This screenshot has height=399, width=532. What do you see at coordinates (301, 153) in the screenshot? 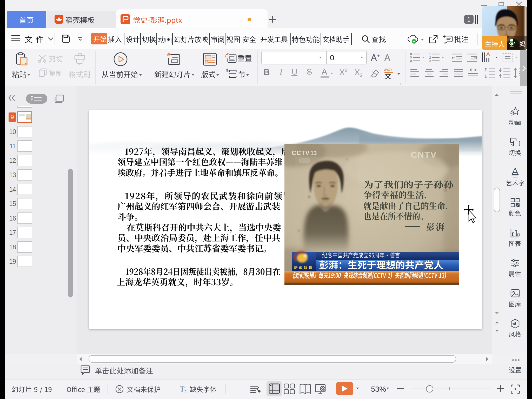
I see `svg-text: CCTV` at bounding box center [301, 153].